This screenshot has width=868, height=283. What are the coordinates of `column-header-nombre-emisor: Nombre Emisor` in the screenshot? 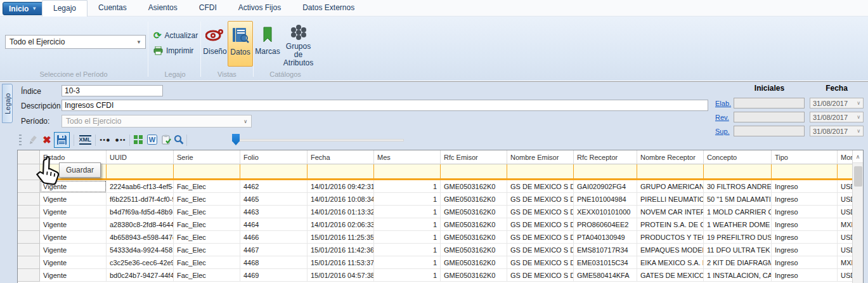 It's located at (540, 157).